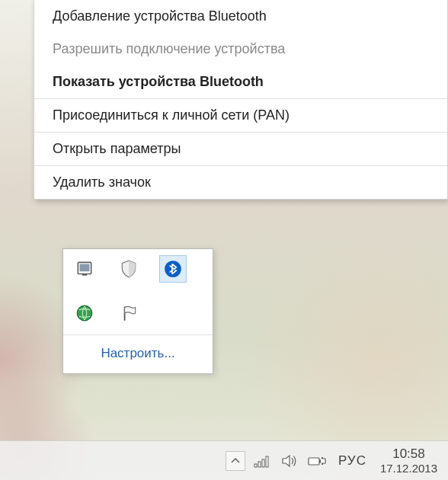 The image size is (448, 480). Describe the element at coordinates (262, 461) in the screenshot. I see `taskbar-network-icon` at that location.